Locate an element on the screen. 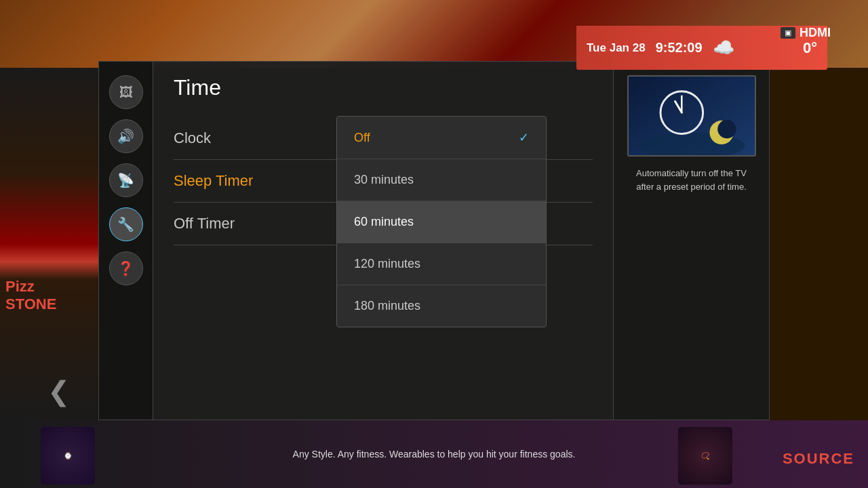 Image resolution: width=868 pixels, height=488 pixels. info-panel: Automatically turn off the TV after a pr… is located at coordinates (691, 241).